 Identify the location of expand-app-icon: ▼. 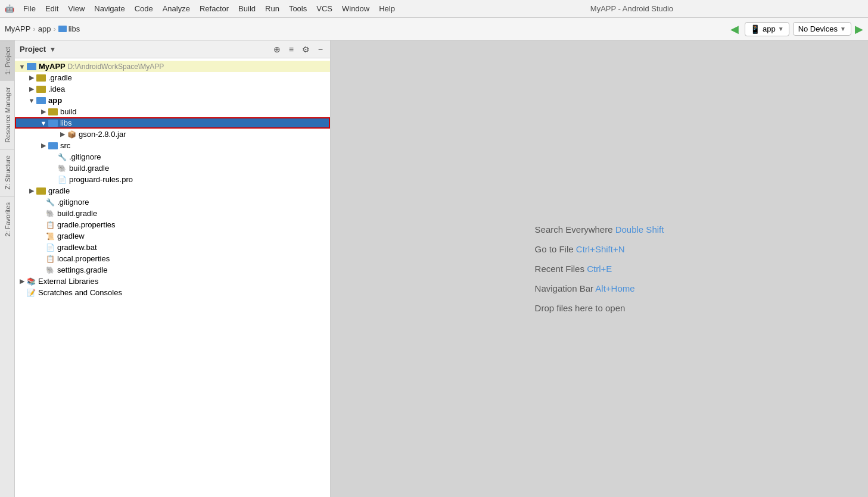
(32, 101).